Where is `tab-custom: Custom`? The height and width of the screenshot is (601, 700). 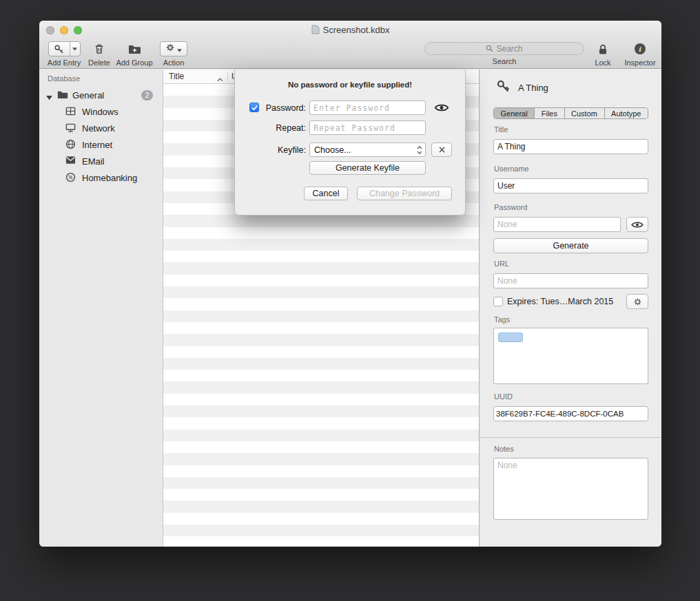 tab-custom: Custom is located at coordinates (584, 113).